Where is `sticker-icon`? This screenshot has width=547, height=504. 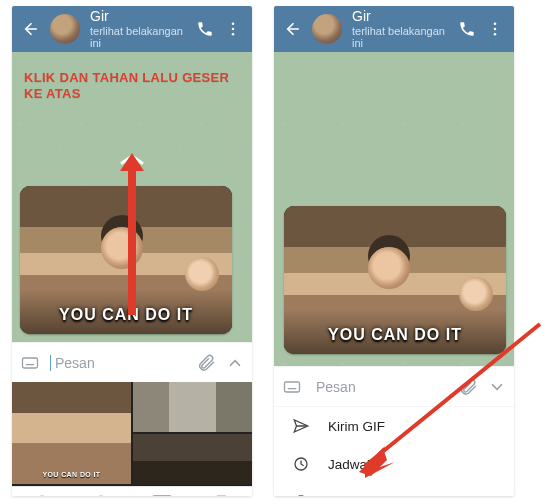
sticker-icon is located at coordinates (223, 495).